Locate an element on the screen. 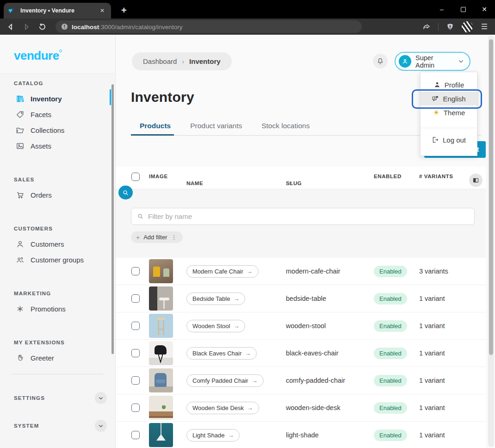 The image size is (495, 448). notifications-button is located at coordinates (380, 61).